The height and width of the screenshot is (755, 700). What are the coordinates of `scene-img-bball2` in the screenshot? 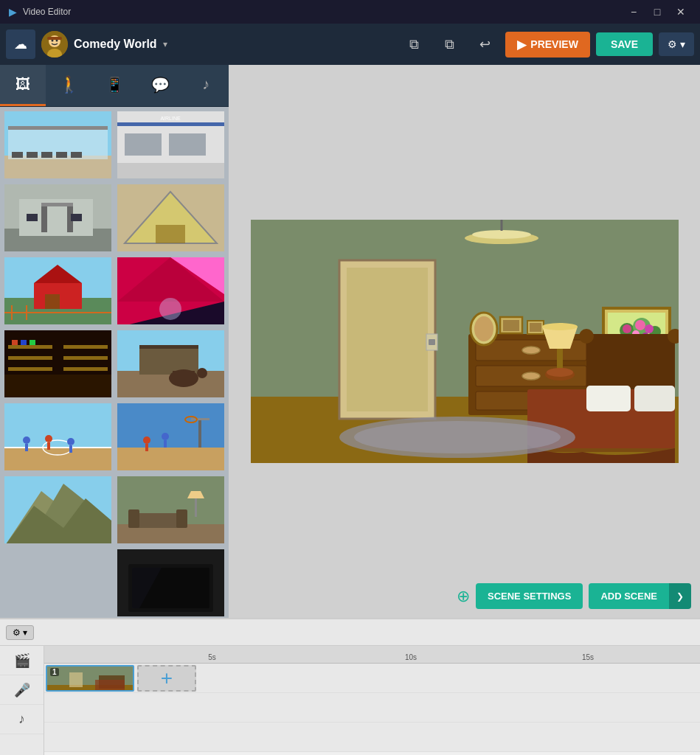 It's located at (171, 438).